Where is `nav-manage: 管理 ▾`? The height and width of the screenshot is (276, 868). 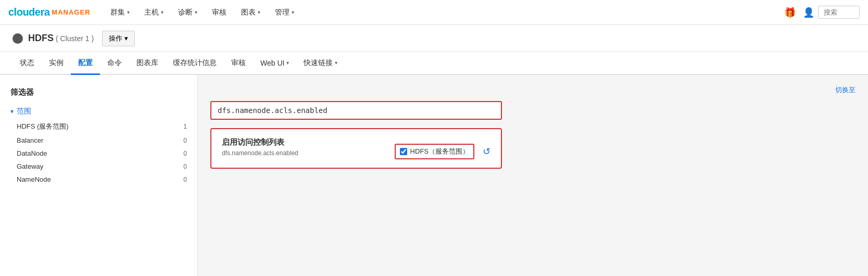
nav-manage: 管理 ▾ is located at coordinates (284, 12).